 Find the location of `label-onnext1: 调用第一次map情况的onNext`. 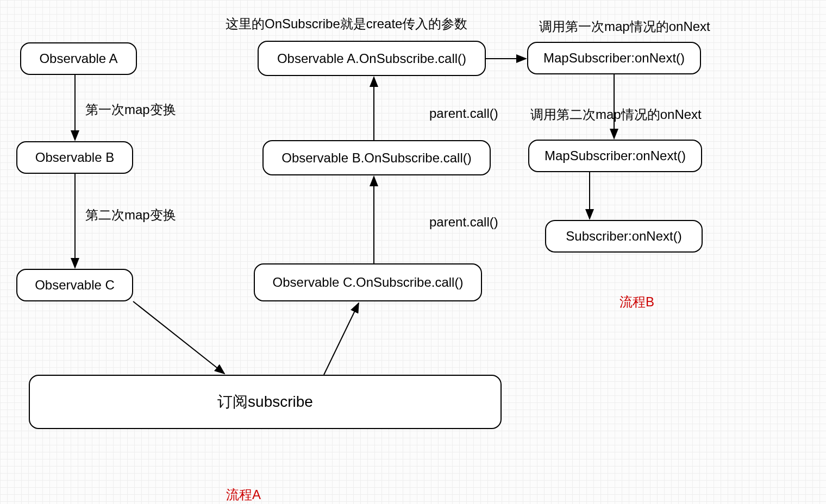

label-onnext1: 调用第一次map情况的onNext is located at coordinates (625, 27).